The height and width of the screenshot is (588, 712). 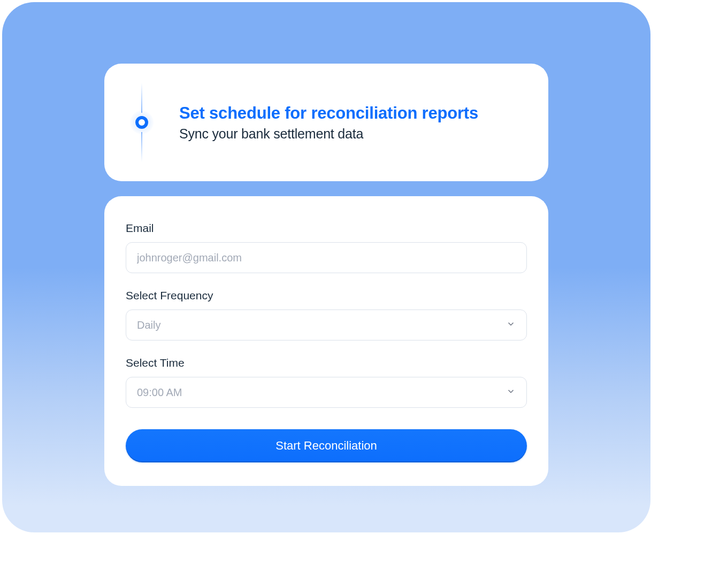 What do you see at coordinates (326, 296) in the screenshot?
I see `frequency-label: Select Frequency` at bounding box center [326, 296].